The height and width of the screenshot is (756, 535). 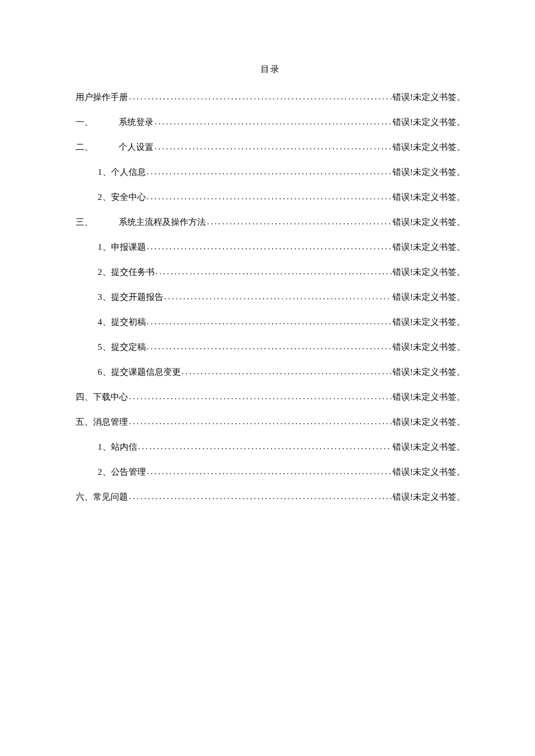 I want to click on toc-entry-label: 系统登录, so click(x=136, y=122).